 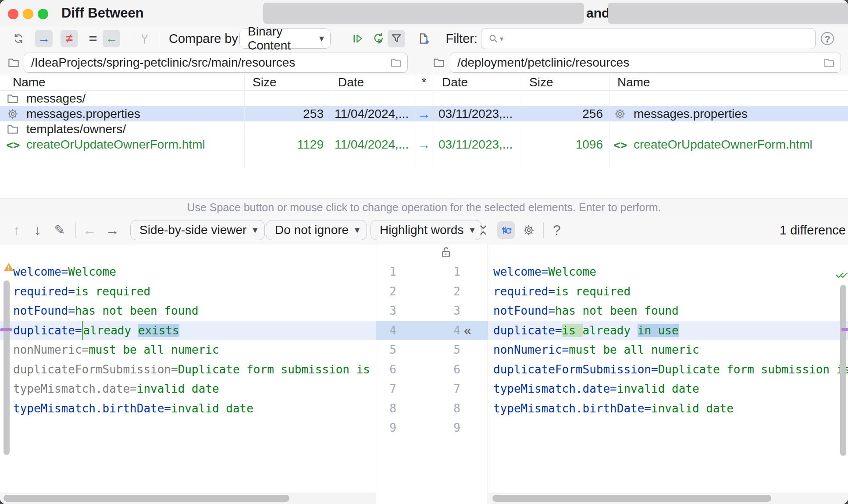 I want to click on highlight-policy-dropdown: Highlight words ▾, so click(x=426, y=230).